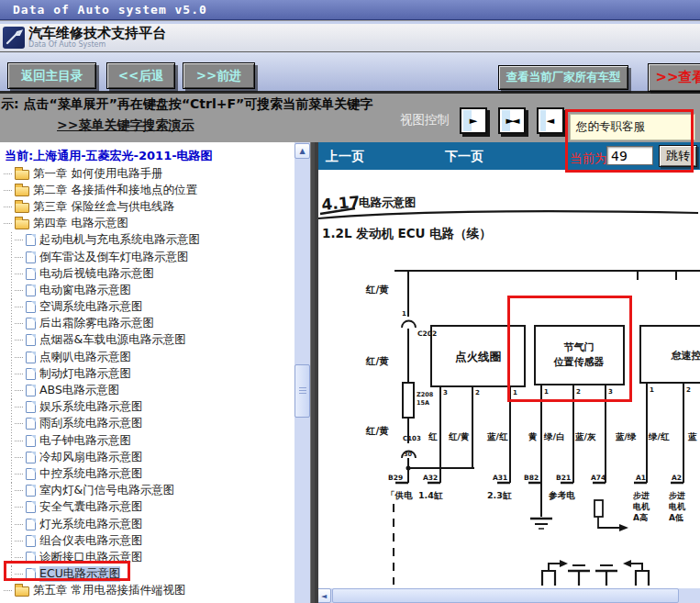  Describe the element at coordinates (147, 357) in the screenshot. I see `tree-item: 点喇叭电路示意图` at that location.